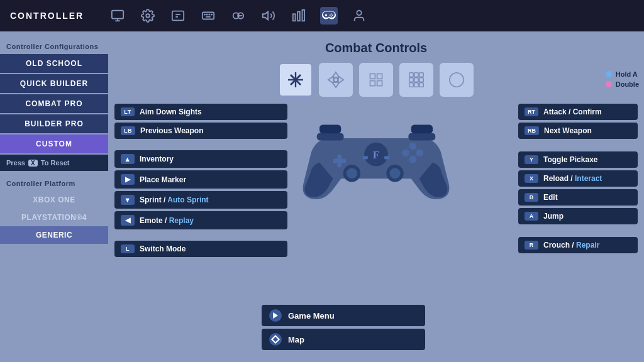 The width and height of the screenshot is (644, 362). I want to click on game-menu-btn: Game Menu, so click(343, 315).